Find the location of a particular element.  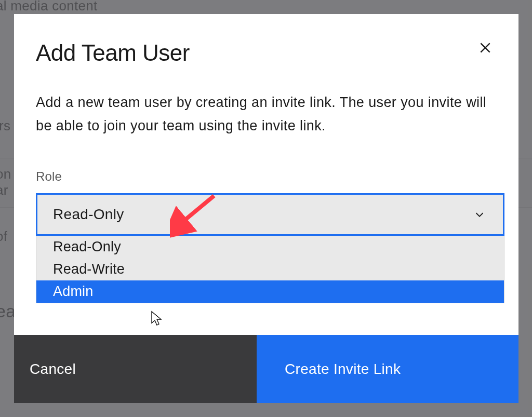

role-option-read-write: Read-Write is located at coordinates (270, 269).